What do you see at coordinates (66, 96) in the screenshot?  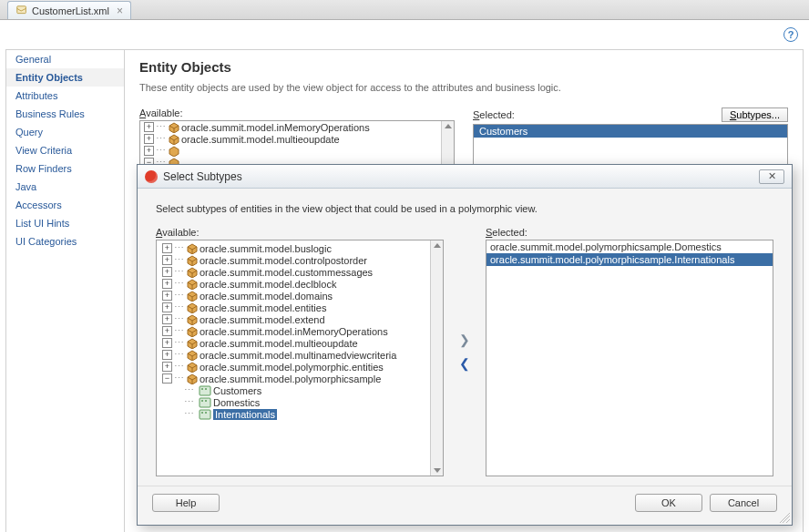 I see `sidebar-item-attributes: Attributes` at bounding box center [66, 96].